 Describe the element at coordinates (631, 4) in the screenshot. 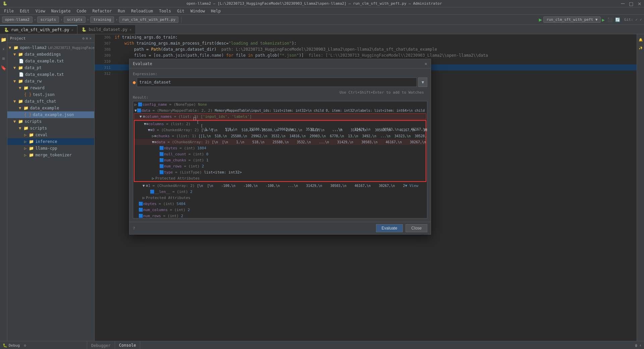

I see `maximize-button: □` at that location.